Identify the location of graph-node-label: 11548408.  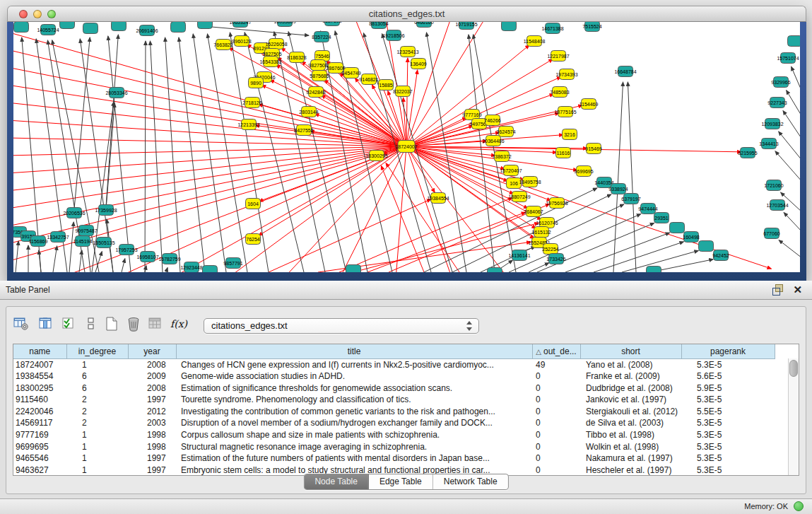
(534, 41).